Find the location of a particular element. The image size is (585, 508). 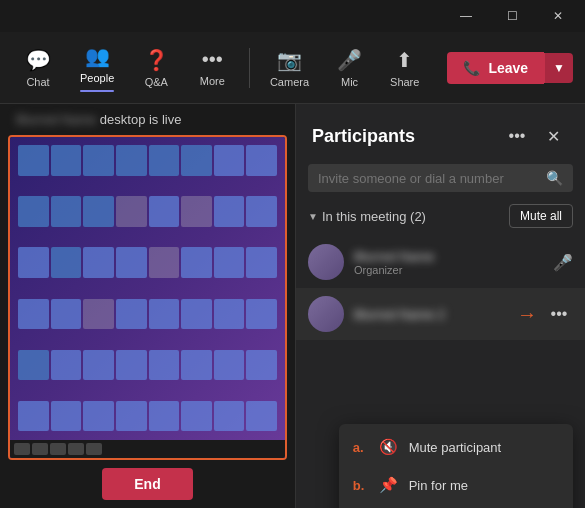

meeting-section-left: ▼ In this meeting (2) is located at coordinates (367, 216).